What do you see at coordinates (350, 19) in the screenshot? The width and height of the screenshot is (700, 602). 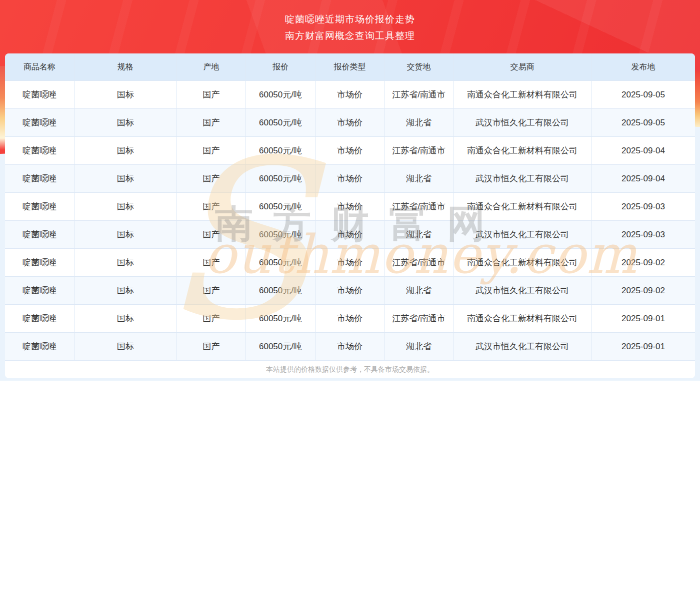 I see `page-title: 啶菌噁唑近期市场价报价走势` at bounding box center [350, 19].